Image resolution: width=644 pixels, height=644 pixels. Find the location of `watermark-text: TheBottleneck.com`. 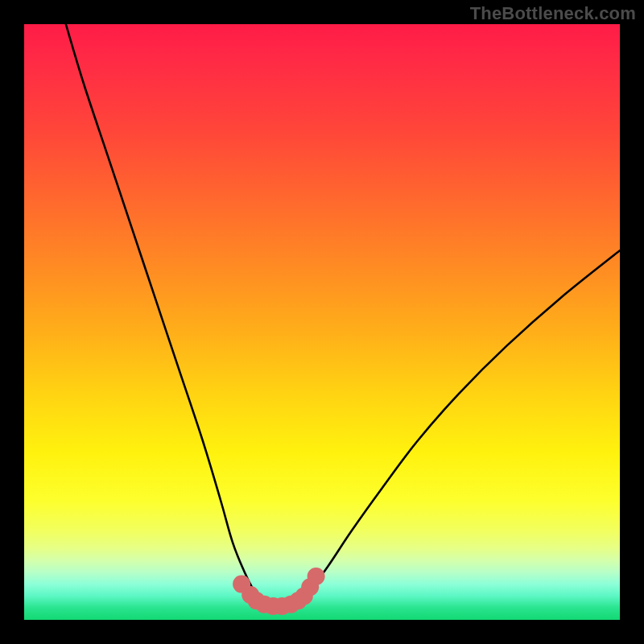

watermark-text: TheBottleneck.com is located at coordinates (553, 14).